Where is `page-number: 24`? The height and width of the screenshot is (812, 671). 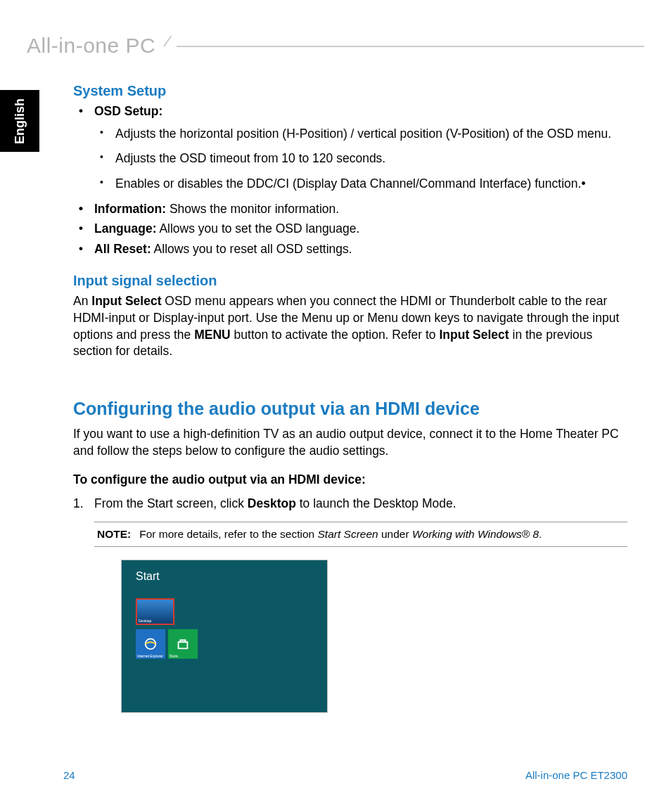 page-number: 24 is located at coordinates (69, 775).